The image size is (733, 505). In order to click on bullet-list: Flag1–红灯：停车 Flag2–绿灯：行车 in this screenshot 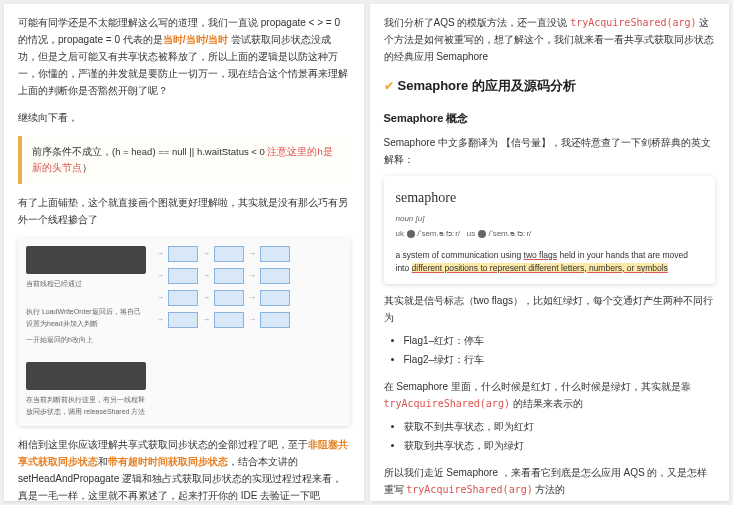, I will do `click(550, 350)`.